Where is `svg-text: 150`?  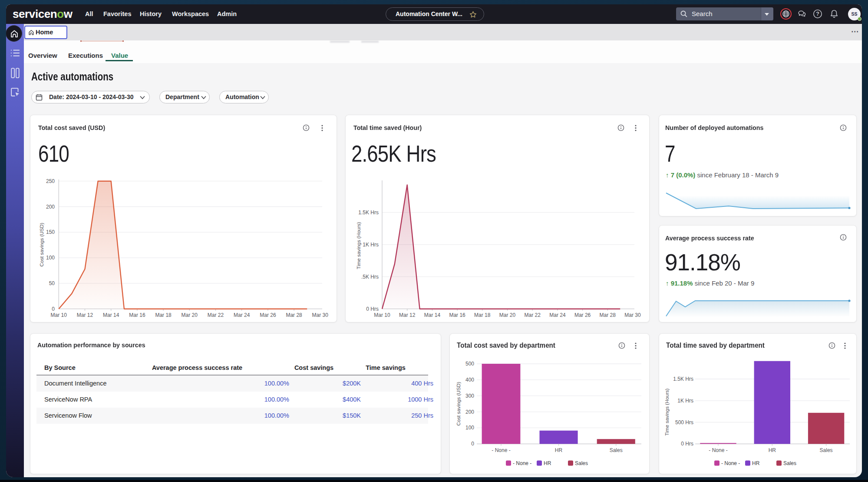
svg-text: 150 is located at coordinates (50, 232).